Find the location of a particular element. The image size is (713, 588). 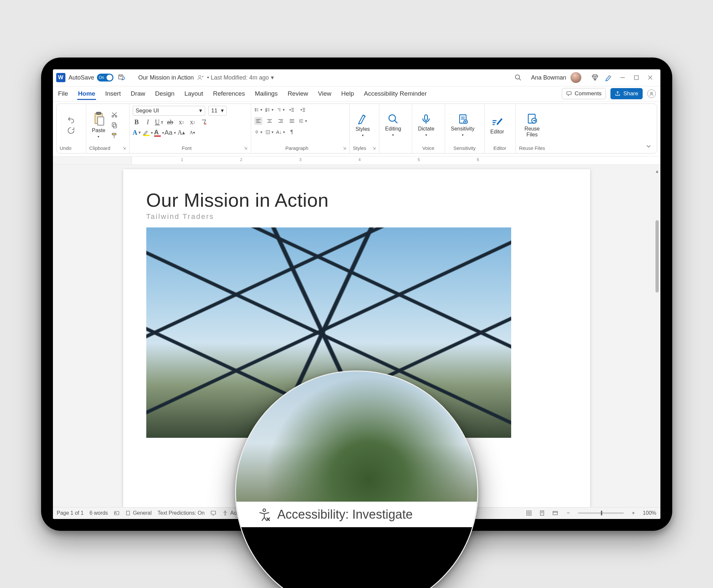

document-title: Our Mission in Action is located at coordinates (166, 78).